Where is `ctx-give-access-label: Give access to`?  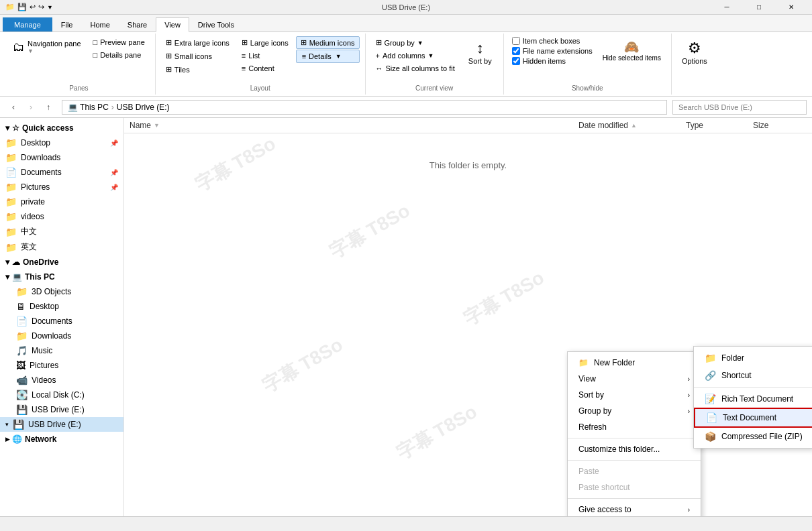 ctx-give-access-label: Give access to is located at coordinates (605, 510).